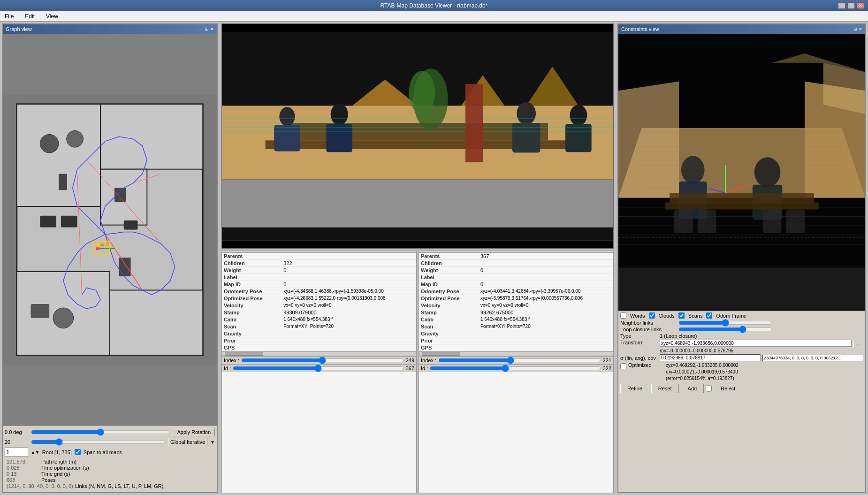 The image size is (868, 495). I want to click on left-calib-row: Calib 1 640x480 fx=554.383 f, so click(319, 320).